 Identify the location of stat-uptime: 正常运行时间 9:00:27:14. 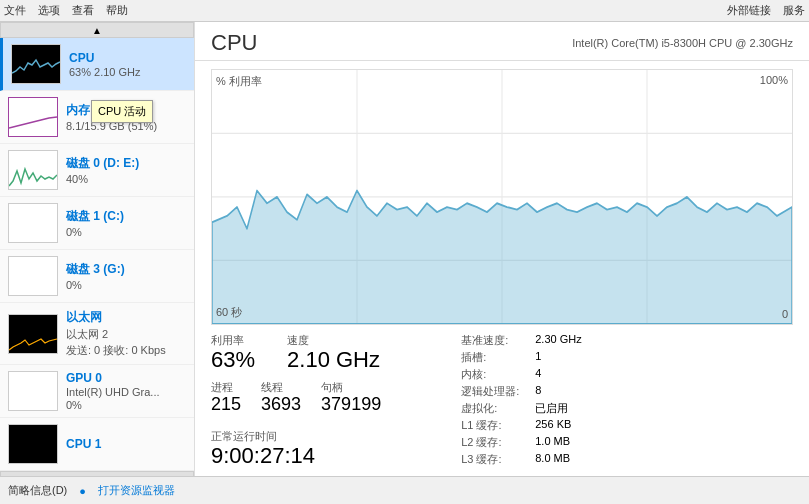
(296, 448).